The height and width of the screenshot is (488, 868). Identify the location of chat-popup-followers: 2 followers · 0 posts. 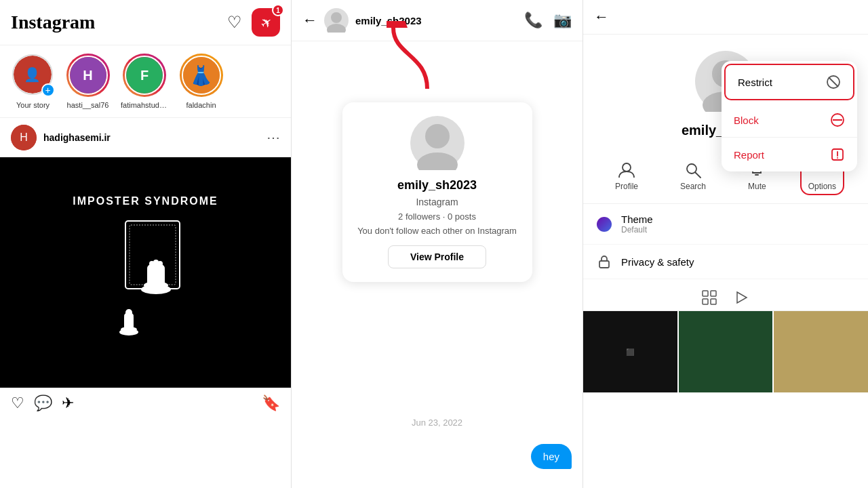
(437, 217).